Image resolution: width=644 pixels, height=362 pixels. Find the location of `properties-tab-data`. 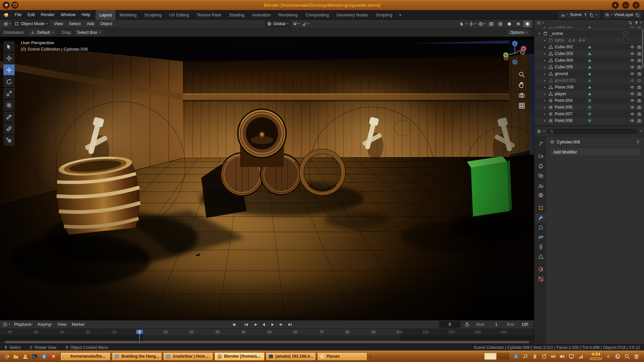

properties-tab-data is located at coordinates (541, 257).